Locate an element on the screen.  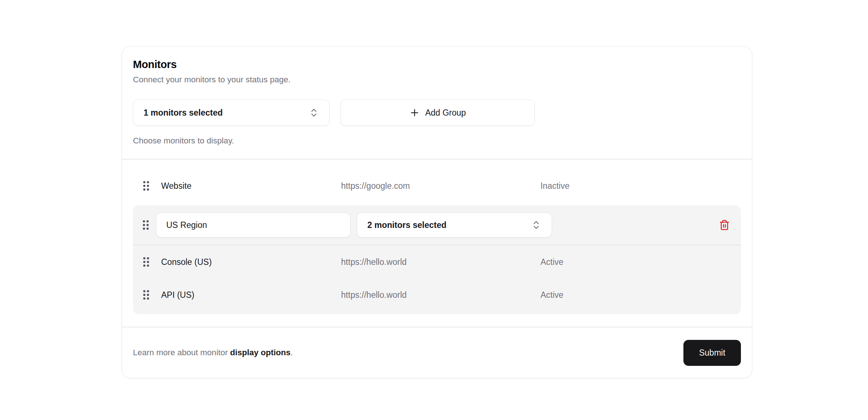
card-subtitle: Connect your monitors to your status pag… is located at coordinates (437, 80).